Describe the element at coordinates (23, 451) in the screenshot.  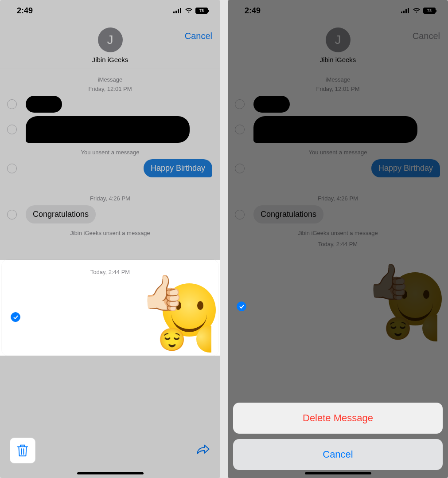
I see `trash-icon` at that location.